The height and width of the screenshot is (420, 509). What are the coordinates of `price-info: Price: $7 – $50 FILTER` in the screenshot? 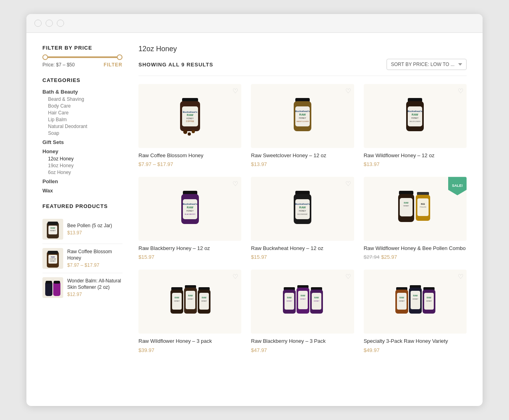 It's located at (82, 65).